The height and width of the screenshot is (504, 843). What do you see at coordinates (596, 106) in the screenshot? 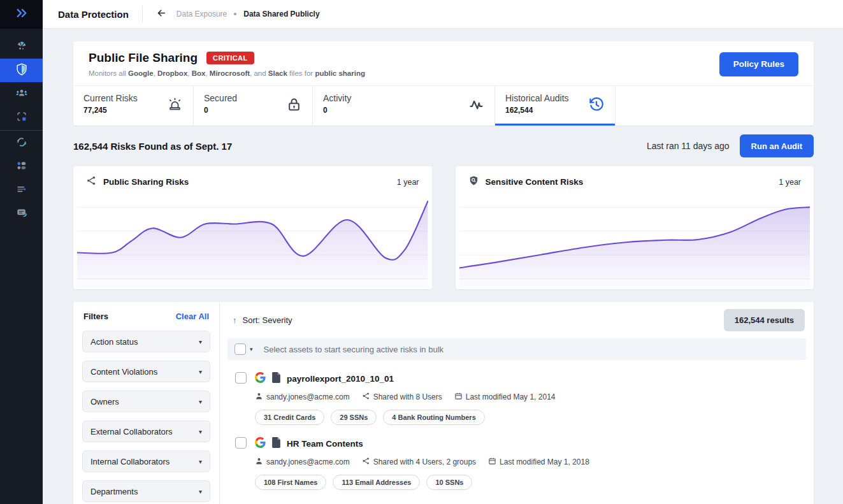
I see `history-clock-icon` at bounding box center [596, 106].